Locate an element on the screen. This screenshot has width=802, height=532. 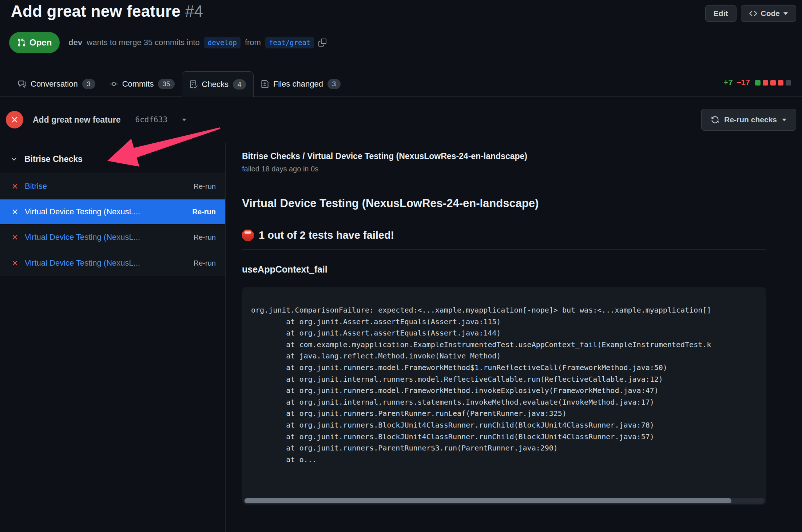
check-heading: Virtual Device Testing (NexusLowRes-24-e… is located at coordinates (504, 207).